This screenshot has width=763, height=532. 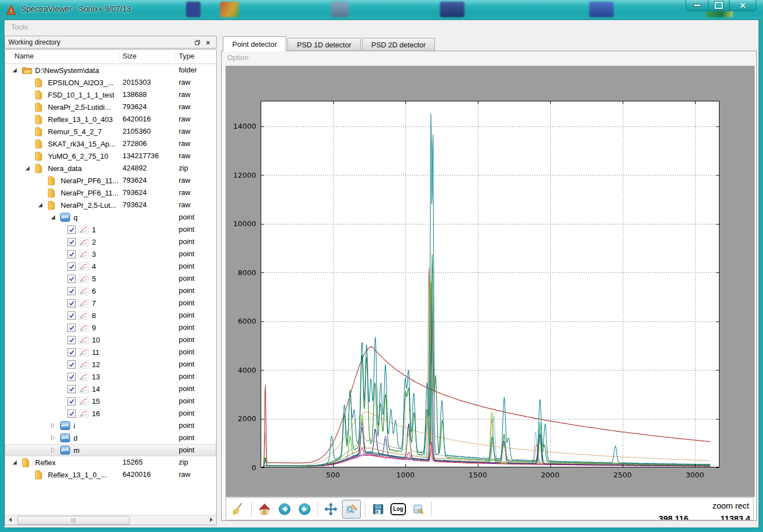 What do you see at coordinates (110, 340) in the screenshot?
I see `tree-row: 10point` at bounding box center [110, 340].